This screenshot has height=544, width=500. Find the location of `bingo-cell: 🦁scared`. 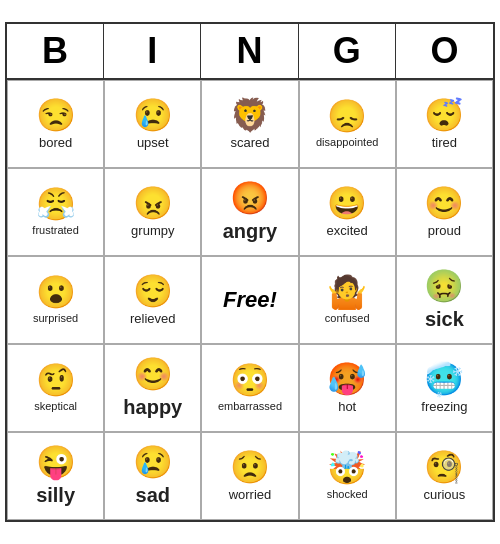

bingo-cell: 🦁scared is located at coordinates (250, 124).